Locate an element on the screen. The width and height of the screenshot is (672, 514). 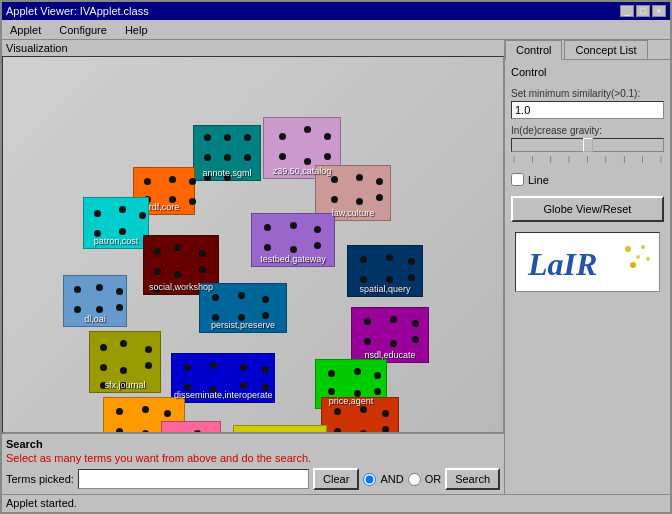
min-similarity-input is located at coordinates (588, 110).